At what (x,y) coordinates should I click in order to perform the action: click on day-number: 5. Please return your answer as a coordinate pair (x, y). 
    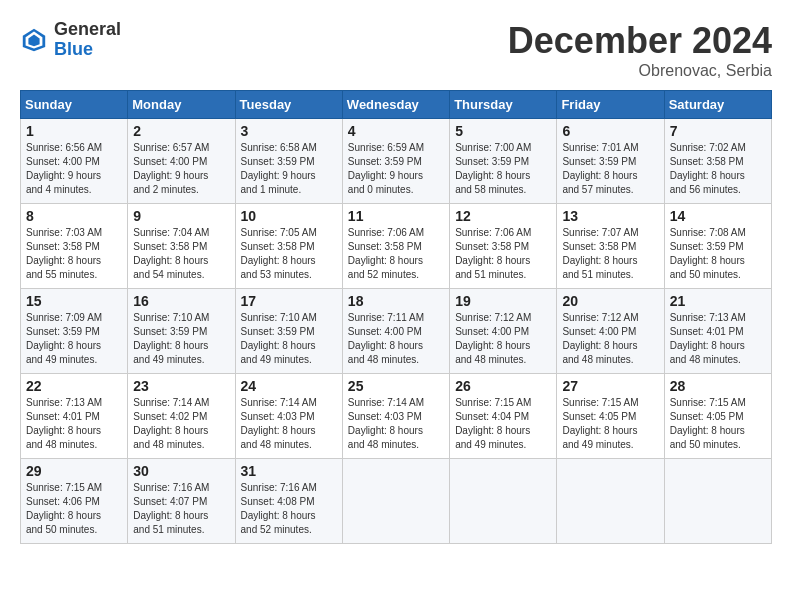
    Looking at the image, I should click on (503, 131).